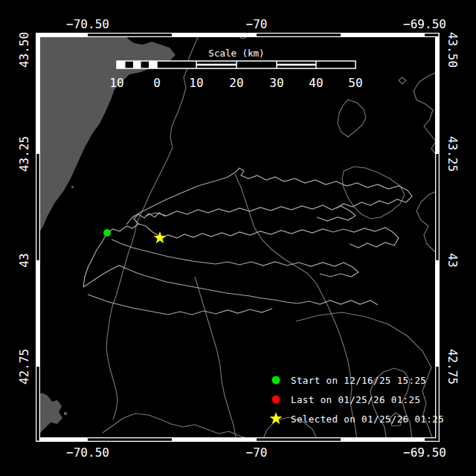 The image size is (476, 476). What do you see at coordinates (24, 367) in the screenshot?
I see `left-axis-label: 42.75` at bounding box center [24, 367].